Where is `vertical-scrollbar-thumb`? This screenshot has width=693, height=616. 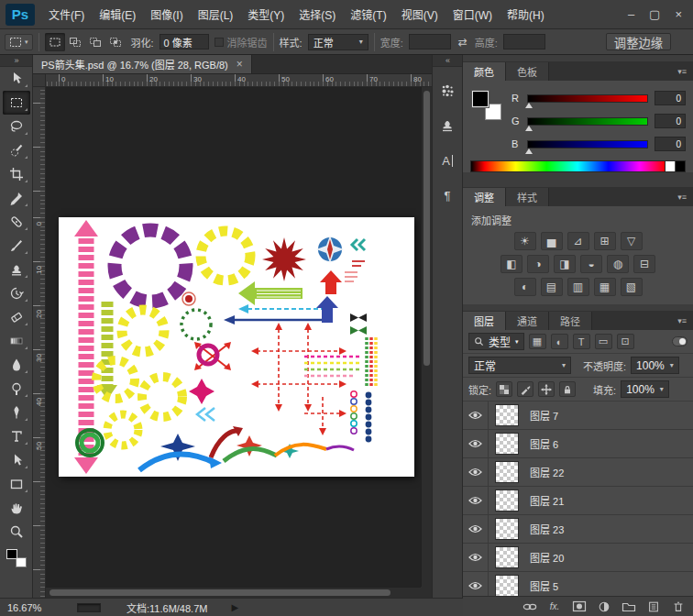
vertical-scrollbar-thumb is located at coordinates (427, 228).